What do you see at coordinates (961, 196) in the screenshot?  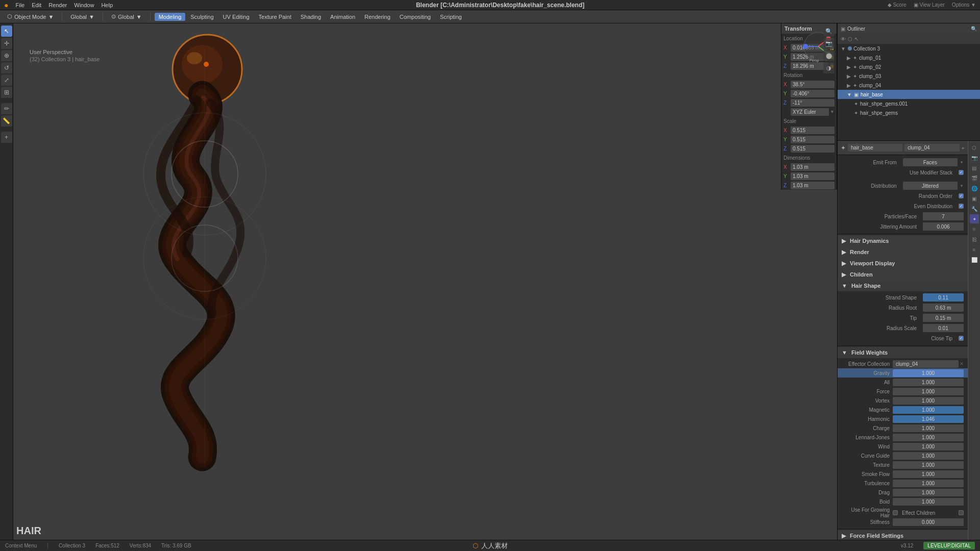 I see `random-order-check` at bounding box center [961, 196].